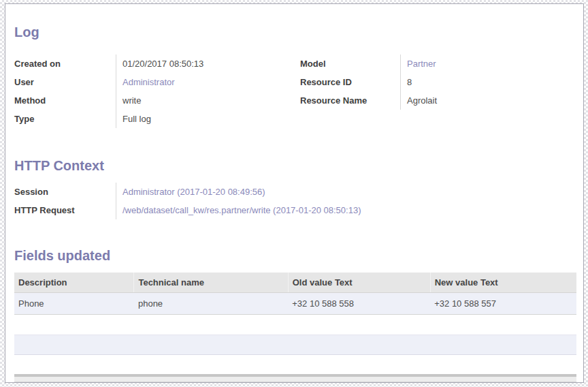  I want to click on column-header-description: Description, so click(74, 283).